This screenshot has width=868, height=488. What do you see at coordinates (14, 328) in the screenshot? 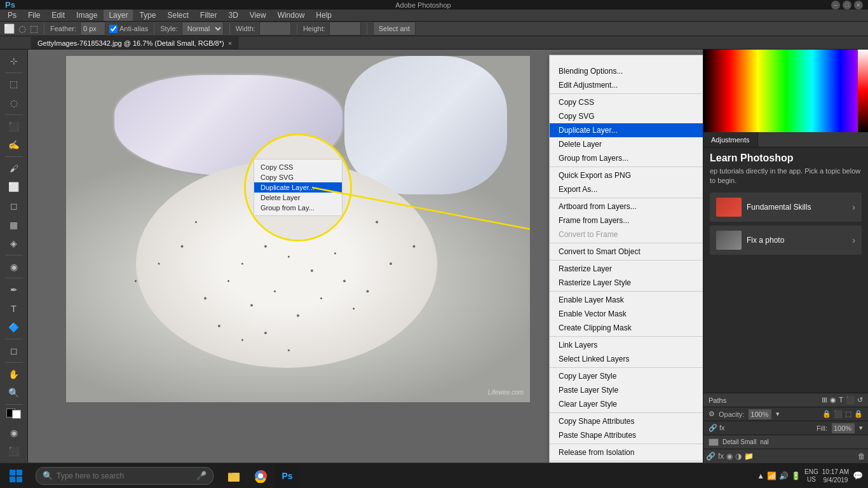
I see `tool-path: 🔷` at bounding box center [14, 328].